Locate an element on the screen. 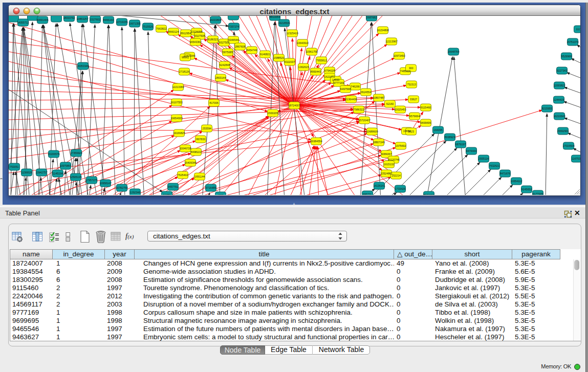 This screenshot has width=588, height=372. svg-text: 5716485 is located at coordinates (211, 188).